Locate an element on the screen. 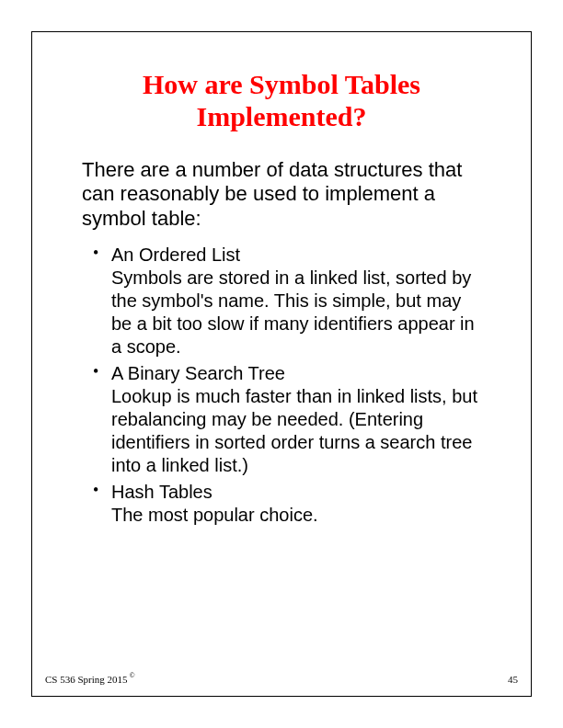  page-number: 45 is located at coordinates (513, 679).